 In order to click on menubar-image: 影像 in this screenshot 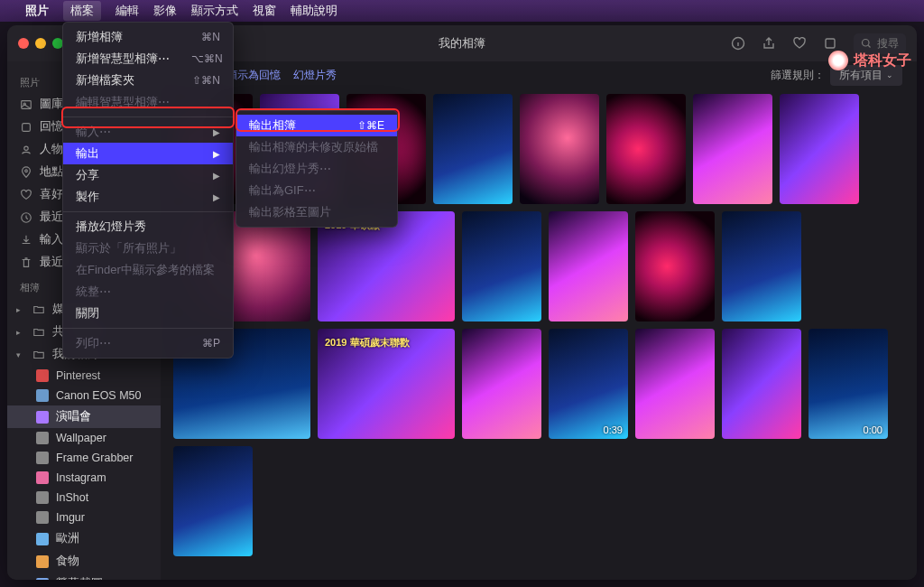, I will do `click(165, 11)`.